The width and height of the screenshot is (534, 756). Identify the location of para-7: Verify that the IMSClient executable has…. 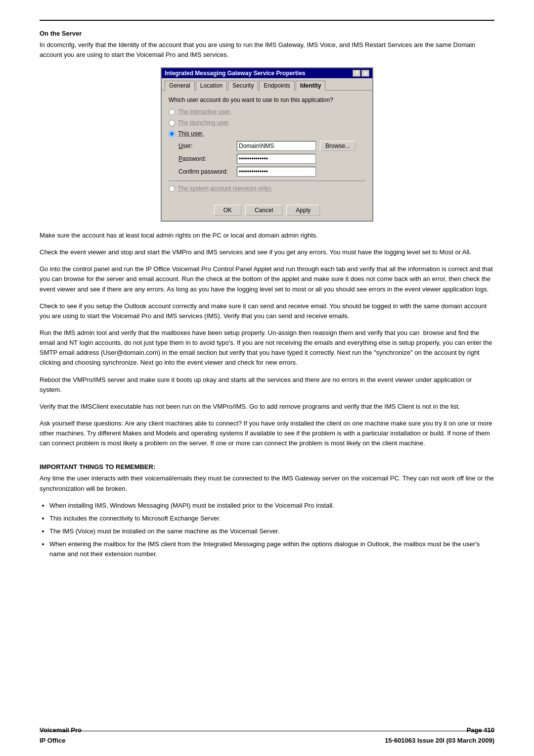
(267, 407).